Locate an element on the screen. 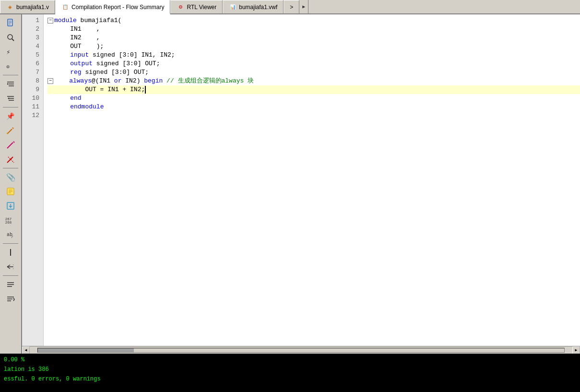 This screenshot has height=392, width=580. tab-waveform: 📊bumajiafa1.vwf is located at coordinates (253, 7).